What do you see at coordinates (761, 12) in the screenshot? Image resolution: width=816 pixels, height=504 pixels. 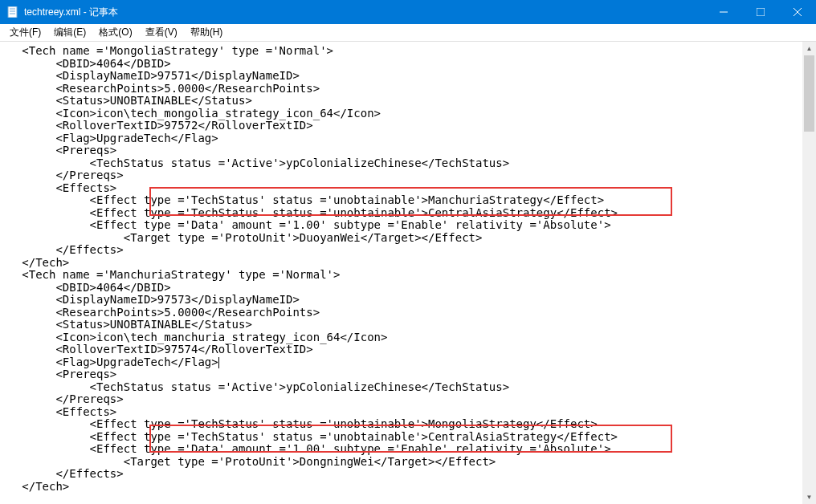 I see `window-controls` at bounding box center [761, 12].